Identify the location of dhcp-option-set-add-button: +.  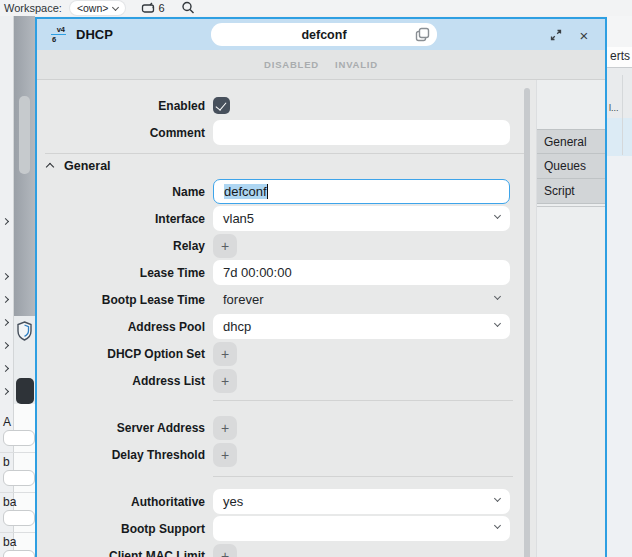
(225, 354).